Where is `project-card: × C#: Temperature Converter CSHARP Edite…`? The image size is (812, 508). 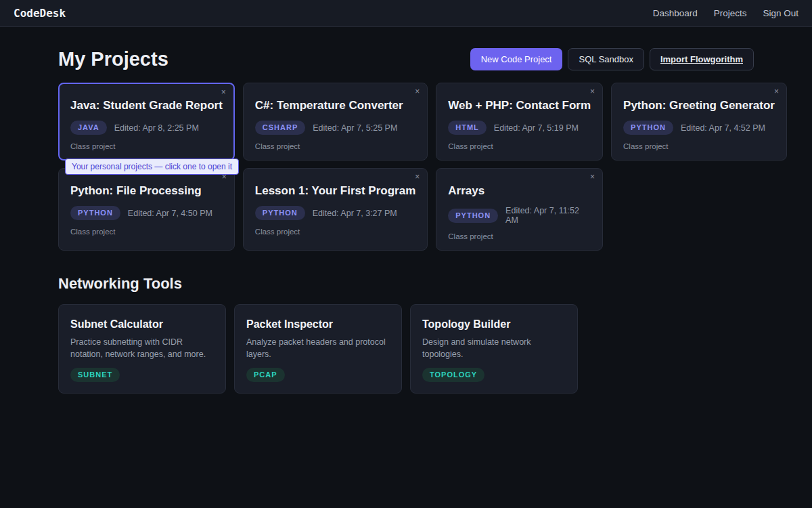 project-card: × C#: Temperature Converter CSHARP Edite… is located at coordinates (336, 122).